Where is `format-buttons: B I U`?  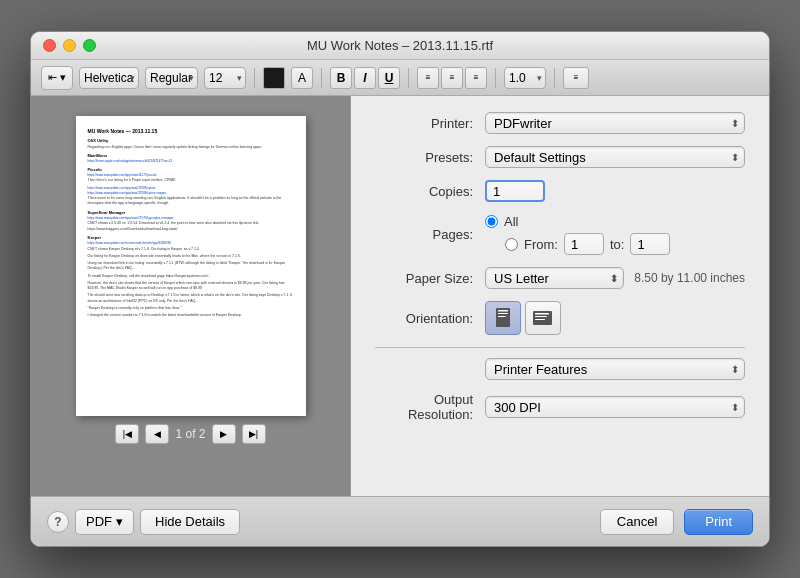 format-buttons: B I U is located at coordinates (365, 78).